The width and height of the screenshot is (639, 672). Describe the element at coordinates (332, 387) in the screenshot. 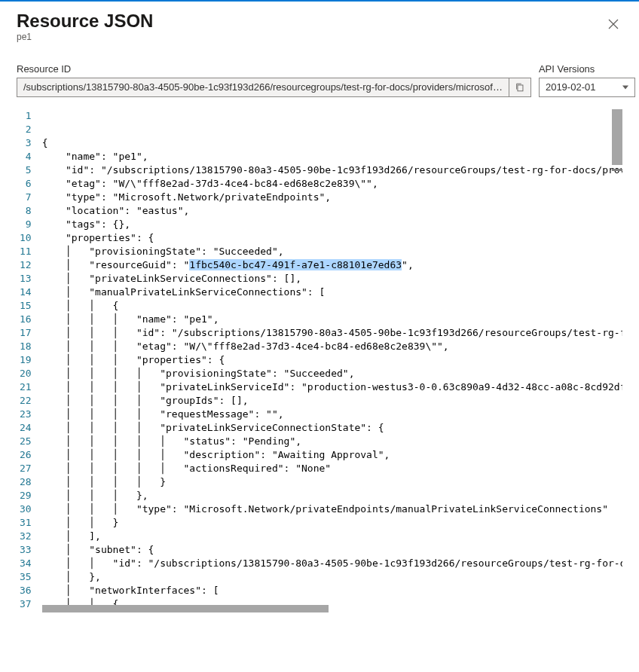

I see `code-line: │ │ │ │ "privateLinkServiceId": "product…` at that location.